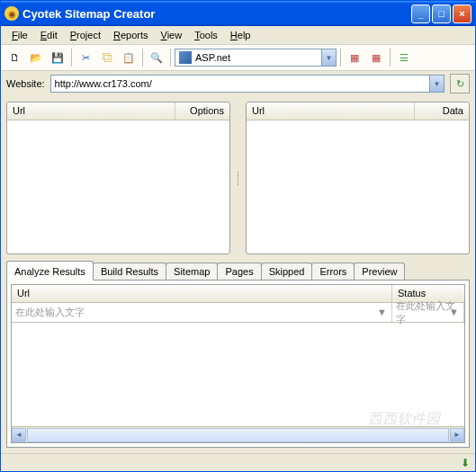  What do you see at coordinates (50, 271) in the screenshot?
I see `tab-analyze-results: Analyze Results` at bounding box center [50, 271].